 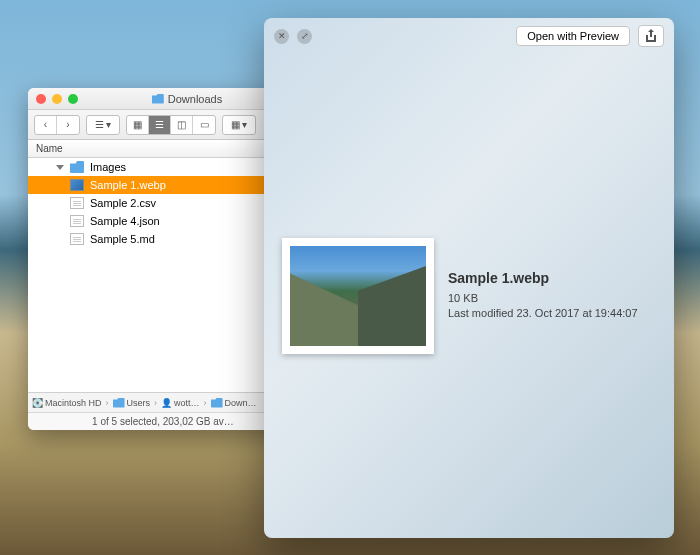 I want to click on minimize-icon, so click(x=57, y=99).